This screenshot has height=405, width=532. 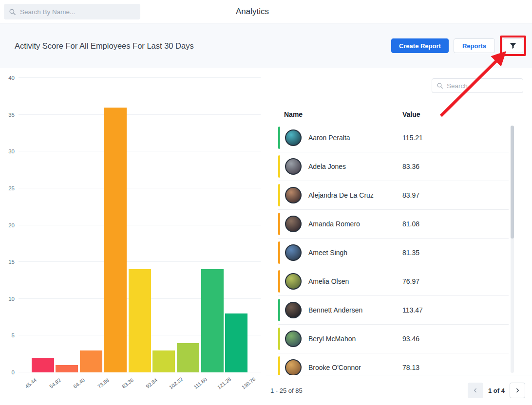 I want to click on employee-value: 113.47, so click(x=413, y=310).